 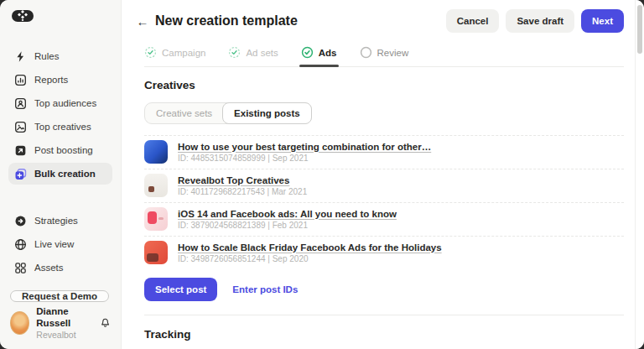 I want to click on sidebar-item-label: Bulk creation, so click(x=65, y=174).